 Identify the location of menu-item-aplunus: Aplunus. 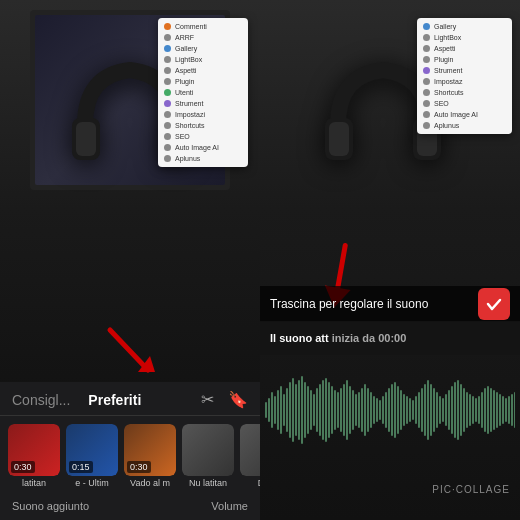
(203, 158).